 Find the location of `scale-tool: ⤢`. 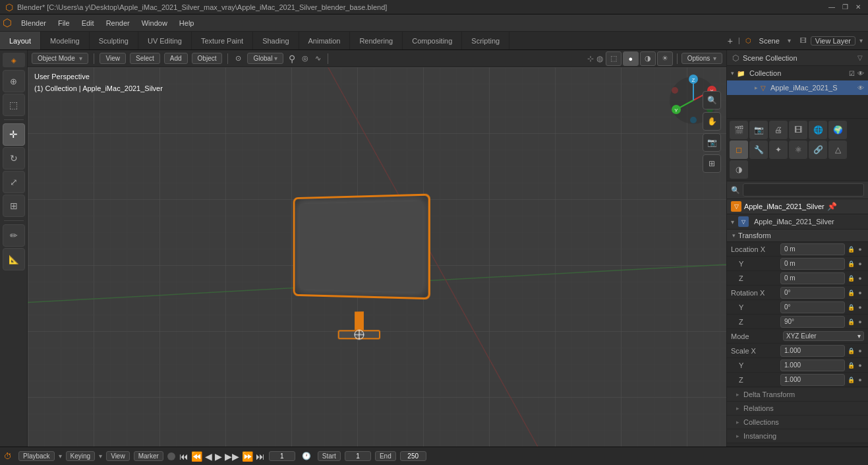

scale-tool: ⤢ is located at coordinates (14, 182).